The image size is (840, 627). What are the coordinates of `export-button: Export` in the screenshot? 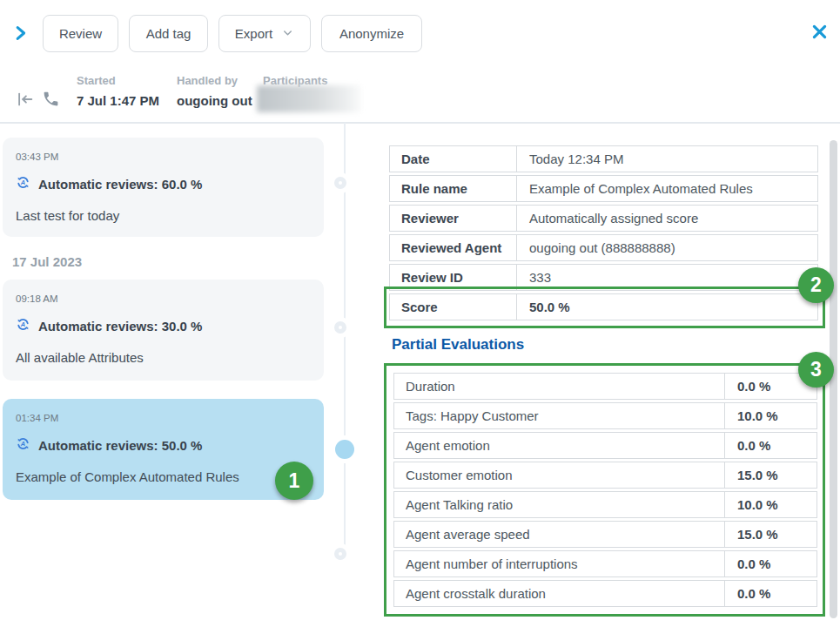 It's located at (265, 33).